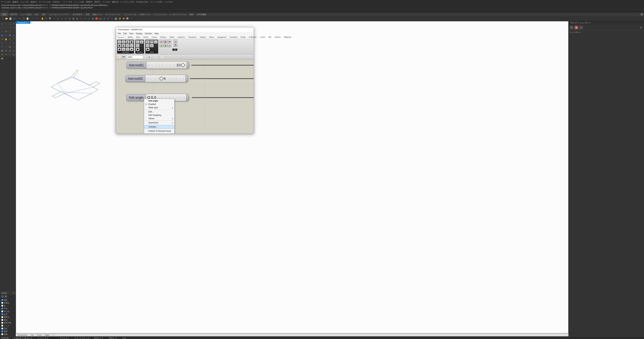 This screenshot has width=644, height=339. Describe the element at coordinates (120, 42) in the screenshot. I see `gh-comp-icon: ⬡` at that location.